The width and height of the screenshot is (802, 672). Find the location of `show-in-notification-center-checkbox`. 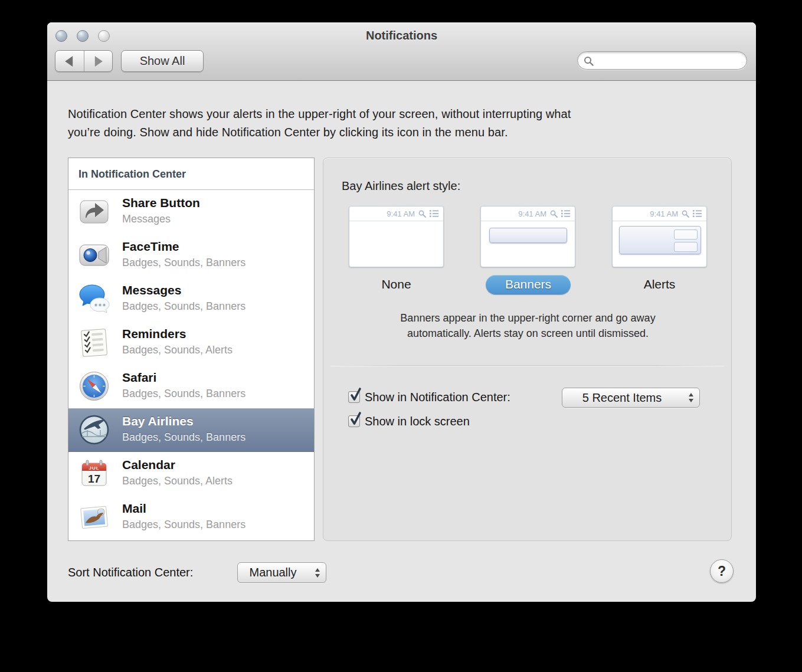

show-in-notification-center-checkbox is located at coordinates (354, 397).